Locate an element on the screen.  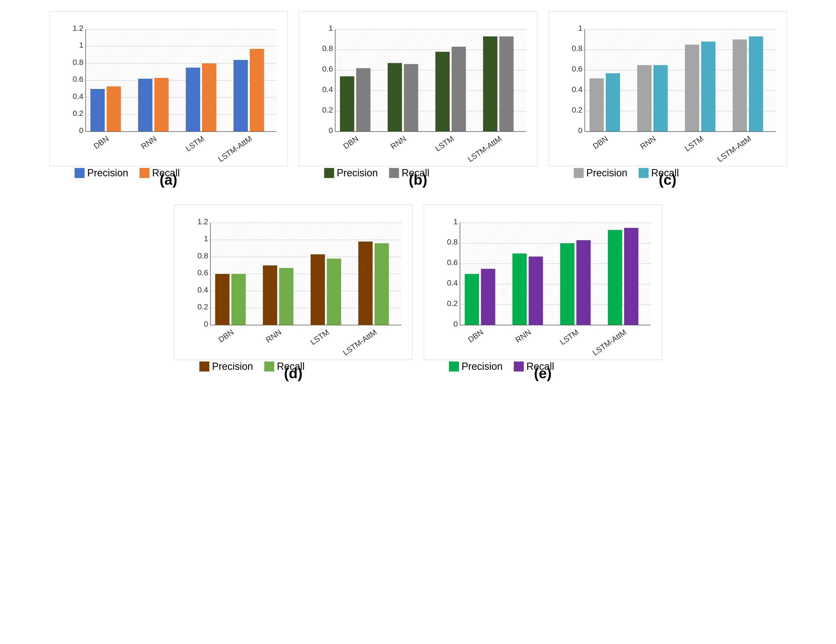
chart-e: 00.20.40.60.81DBNRNNLSTMLSTM-AttM Precis… is located at coordinates (543, 293).